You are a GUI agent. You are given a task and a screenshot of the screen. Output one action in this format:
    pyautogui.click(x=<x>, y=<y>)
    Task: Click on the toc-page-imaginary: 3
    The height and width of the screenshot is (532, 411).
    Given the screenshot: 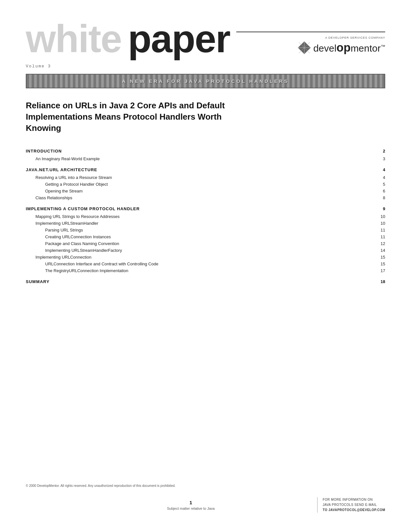 What is the action you would take?
    pyautogui.click(x=380, y=159)
    